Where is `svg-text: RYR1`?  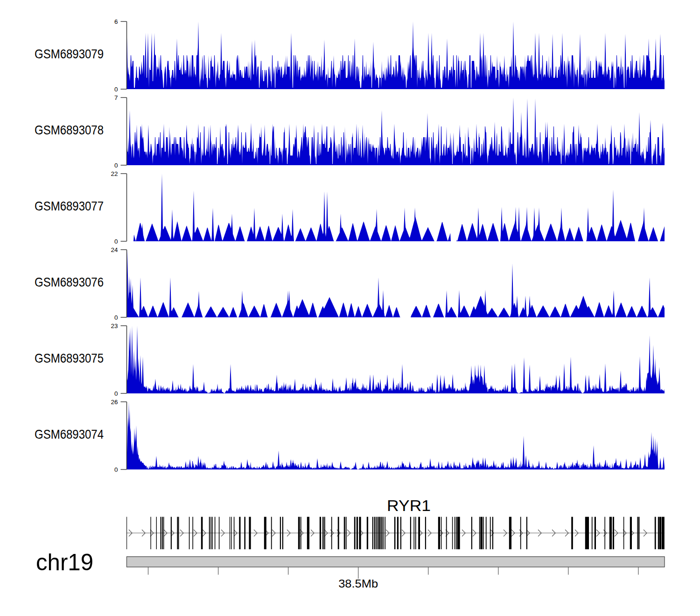 svg-text: RYR1 is located at coordinates (409, 506).